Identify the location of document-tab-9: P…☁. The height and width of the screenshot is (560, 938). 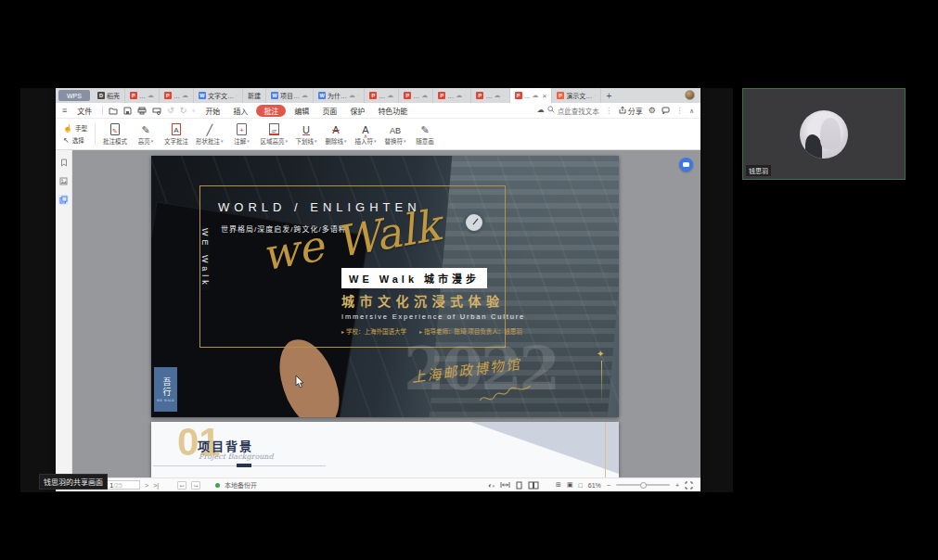
(416, 95).